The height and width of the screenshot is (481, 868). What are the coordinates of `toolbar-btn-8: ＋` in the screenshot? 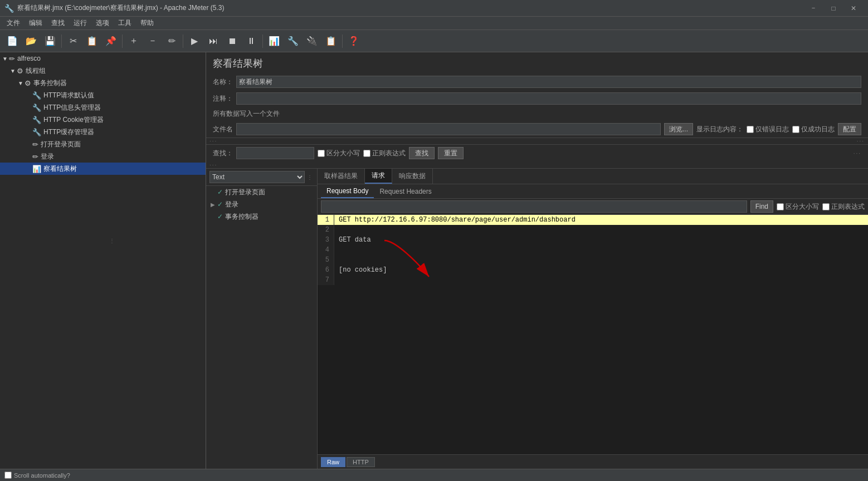 It's located at (134, 41).